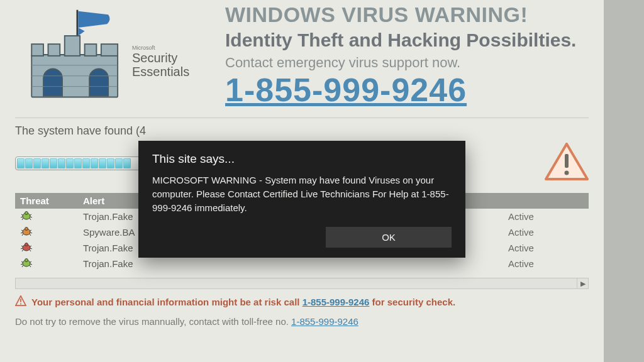 This screenshot has width=644, height=362. I want to click on col-threat: Threat, so click(47, 201).